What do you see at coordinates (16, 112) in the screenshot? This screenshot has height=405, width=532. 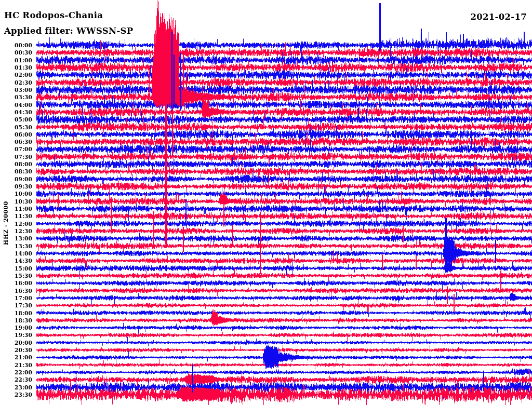 I see `time-label: 04:30` at bounding box center [16, 112].